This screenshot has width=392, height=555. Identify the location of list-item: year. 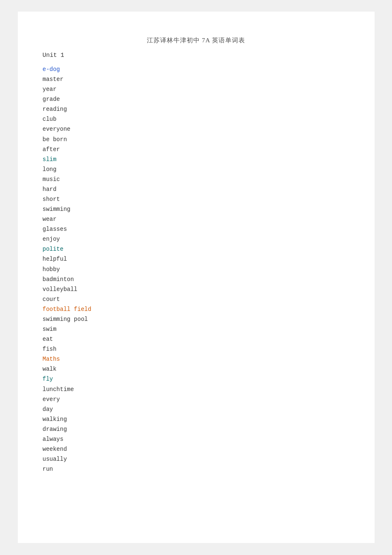
(196, 89).